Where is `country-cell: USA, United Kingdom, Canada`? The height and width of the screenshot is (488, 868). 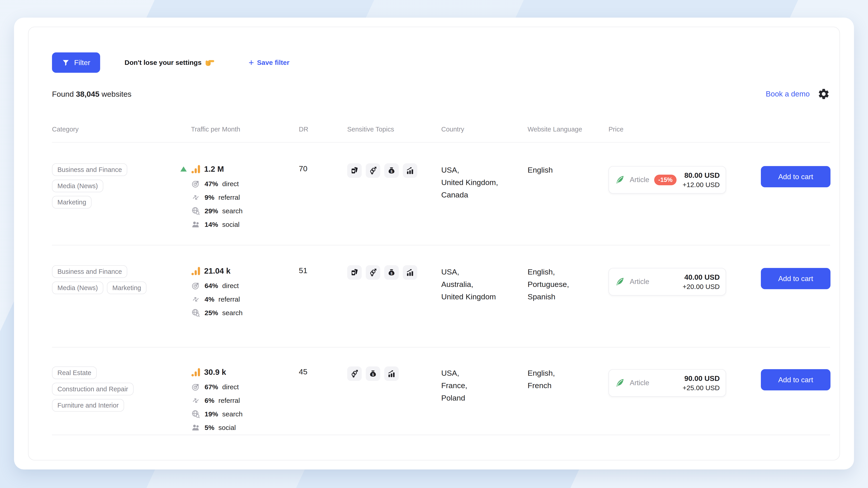 country-cell: USA, United Kingdom, Canada is located at coordinates (485, 182).